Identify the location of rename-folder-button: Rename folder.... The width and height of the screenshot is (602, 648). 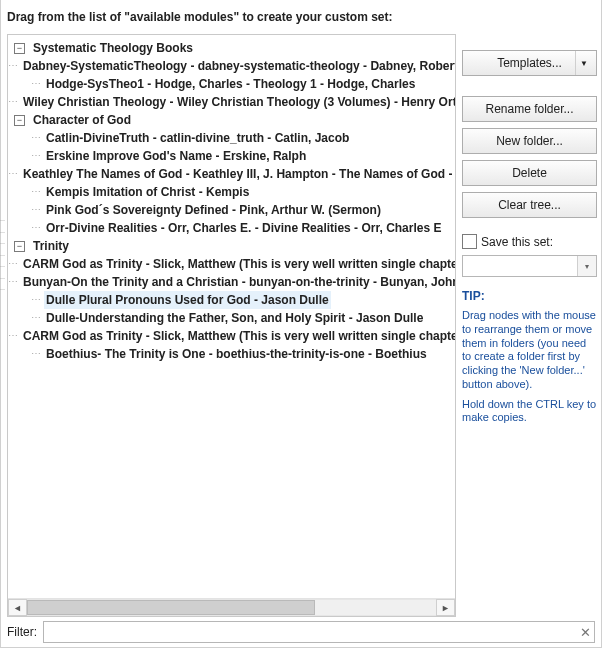
(530, 109).